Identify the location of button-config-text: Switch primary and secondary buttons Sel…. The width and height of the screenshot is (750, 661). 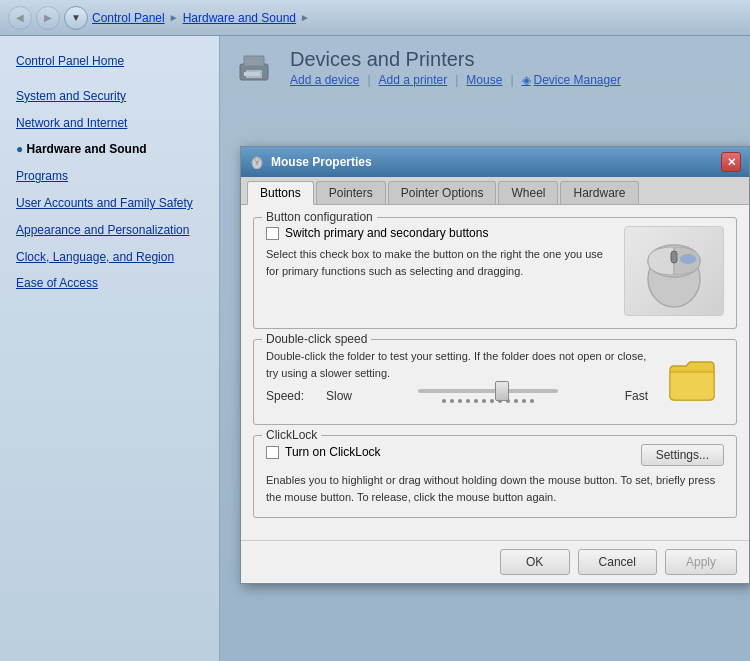
(440, 252).